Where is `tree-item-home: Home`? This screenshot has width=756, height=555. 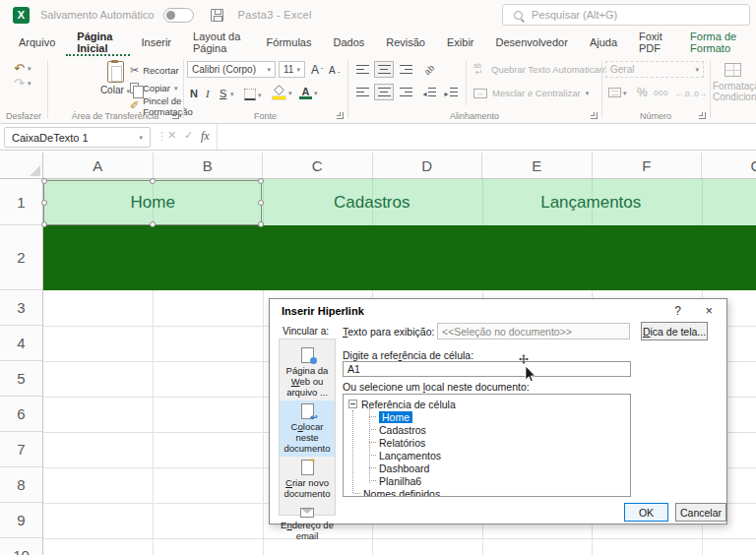
tree-item-home: Home is located at coordinates (486, 417).